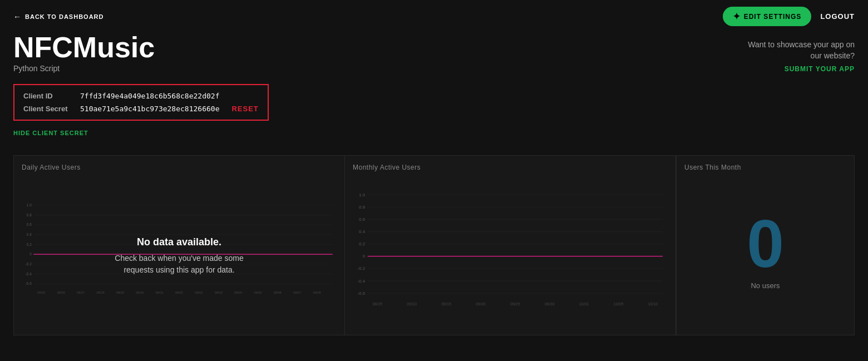  Describe the element at coordinates (258, 293) in the screenshot. I see `svg-text: 09/05` at that location.